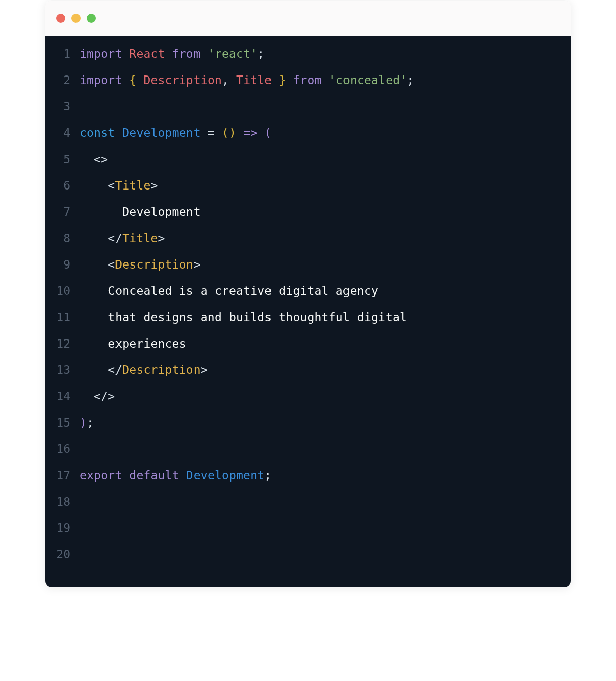  Describe the element at coordinates (140, 264) in the screenshot. I see `code-content: <Description>` at that location.